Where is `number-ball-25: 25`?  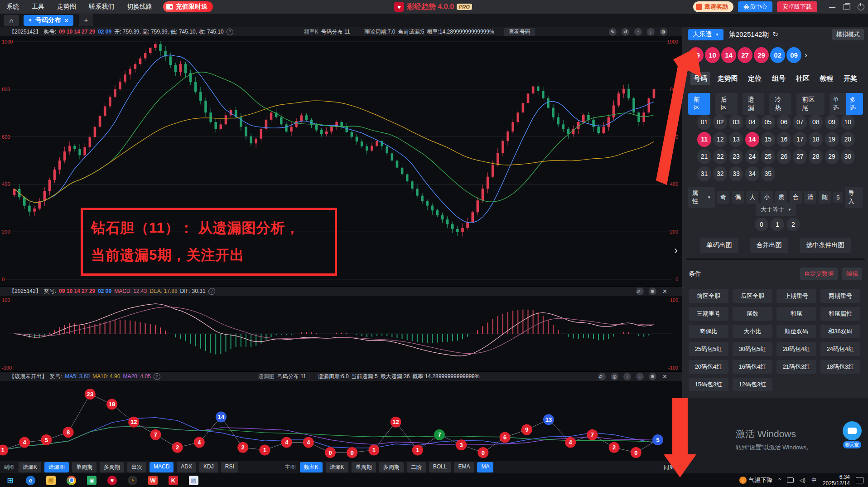 number-ball-25: 25 is located at coordinates (768, 157).